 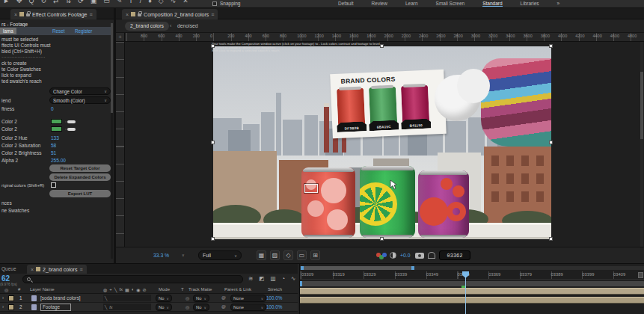 I want to click on workspace-standard: Standard, so click(x=492, y=4).